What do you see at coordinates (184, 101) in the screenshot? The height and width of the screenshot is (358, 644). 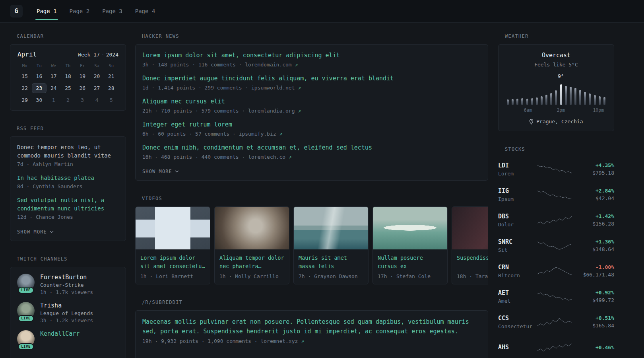 I see `post-title-link: Aliquam nec cursus elit` at bounding box center [184, 101].